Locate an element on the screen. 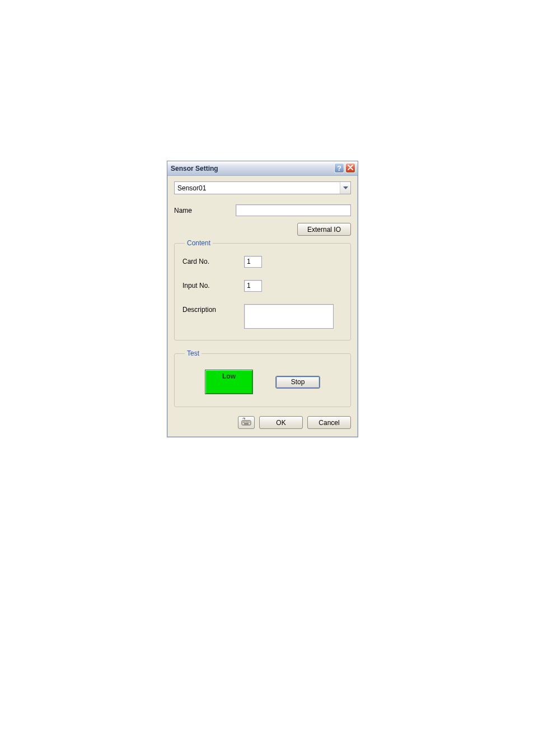 The width and height of the screenshot is (534, 756). test-group: Test Low Stop is located at coordinates (263, 379).